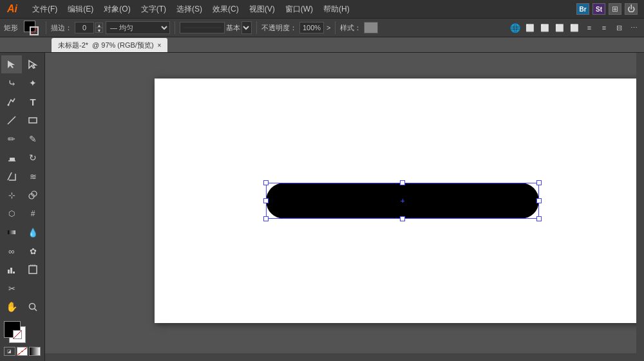 The width and height of the screenshot is (644, 361). What do you see at coordinates (12, 120) in the screenshot?
I see `line-tool` at bounding box center [12, 120].